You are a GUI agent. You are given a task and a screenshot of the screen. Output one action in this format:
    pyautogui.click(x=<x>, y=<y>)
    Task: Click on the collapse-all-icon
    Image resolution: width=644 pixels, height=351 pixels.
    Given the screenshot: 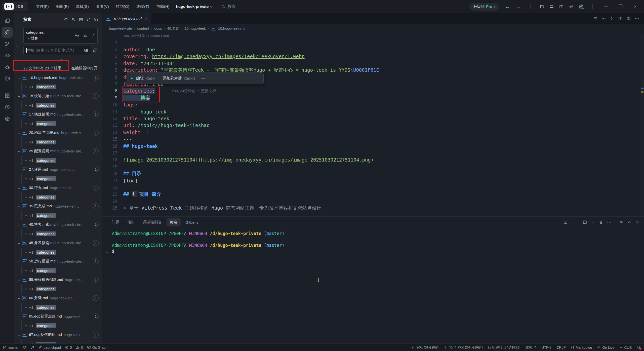 What is the action you would take?
    pyautogui.click(x=96, y=20)
    